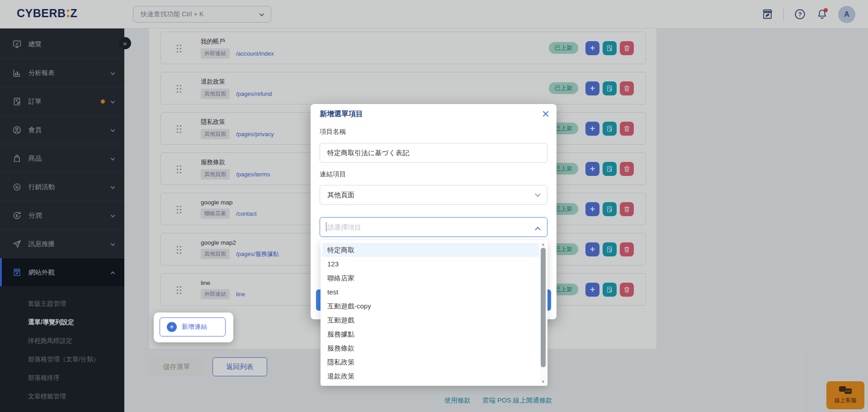 The width and height of the screenshot is (868, 412). I want to click on modal-title: 新增選單項目, so click(341, 114).